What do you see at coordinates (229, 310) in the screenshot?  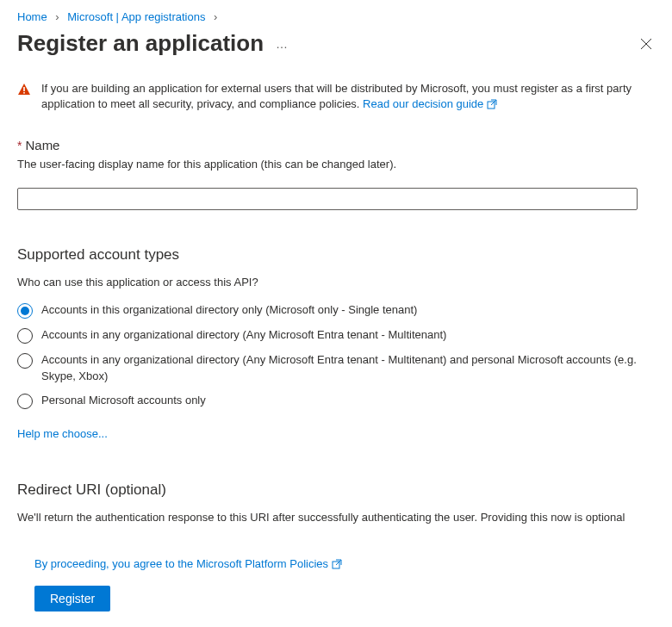 I see `radio-label: Accounts in this organizational director…` at bounding box center [229, 310].